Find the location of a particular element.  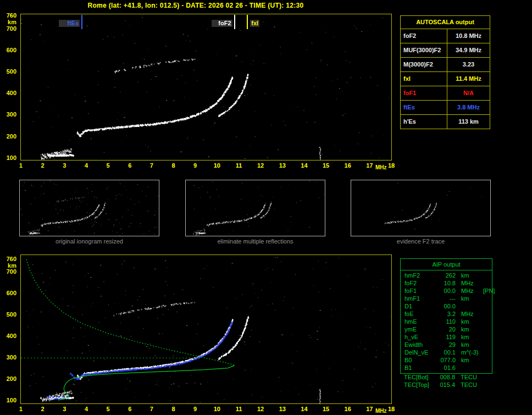

aip-row-label: B0 is located at coordinates (418, 360).